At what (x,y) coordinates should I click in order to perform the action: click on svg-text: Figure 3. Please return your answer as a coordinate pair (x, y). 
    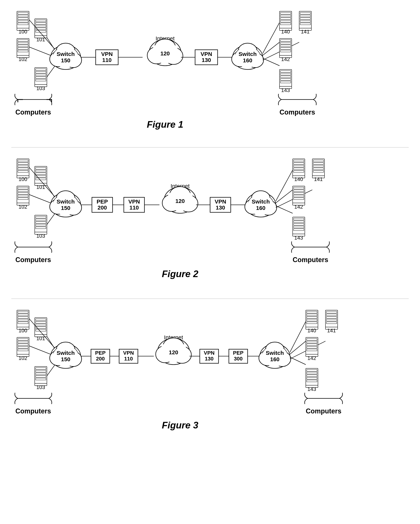
    Looking at the image, I should click on (180, 425).